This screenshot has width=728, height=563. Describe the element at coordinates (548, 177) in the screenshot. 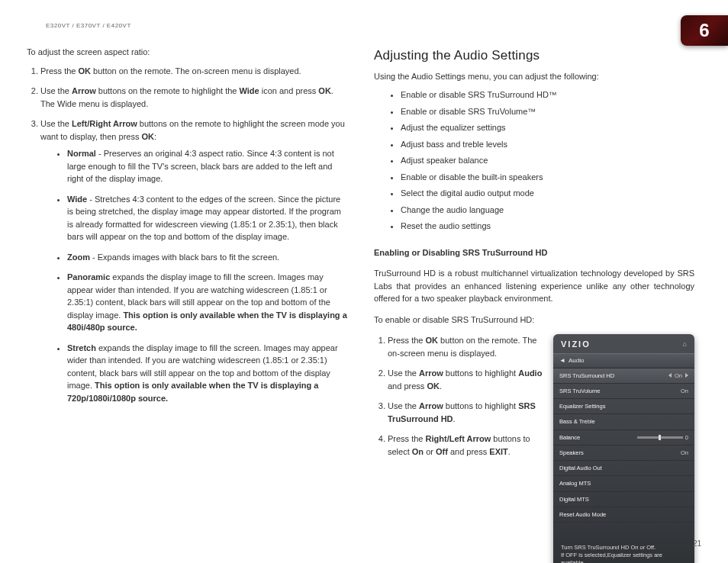

I see `audio-bullet: Enable or disable the built-in speakers` at that location.